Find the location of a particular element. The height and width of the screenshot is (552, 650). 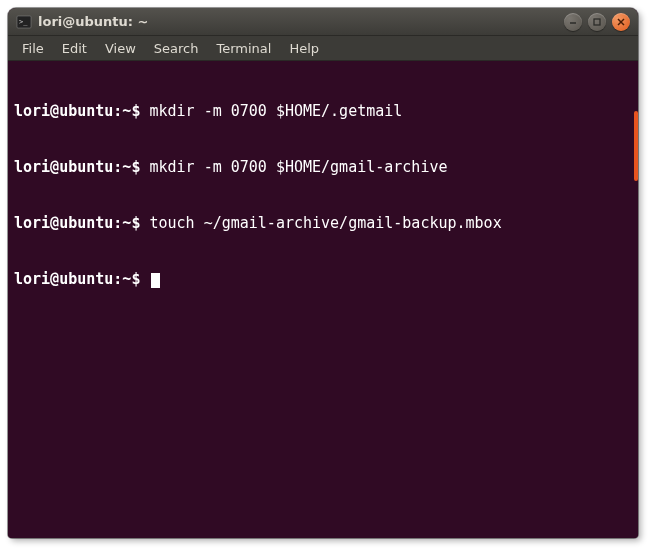

maximize-button is located at coordinates (597, 22).